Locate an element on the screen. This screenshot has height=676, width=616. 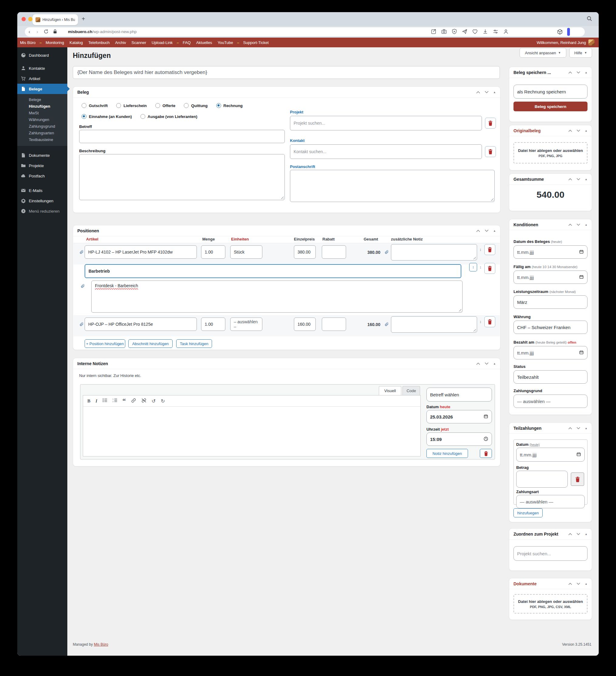
shield-icon is located at coordinates (454, 32).